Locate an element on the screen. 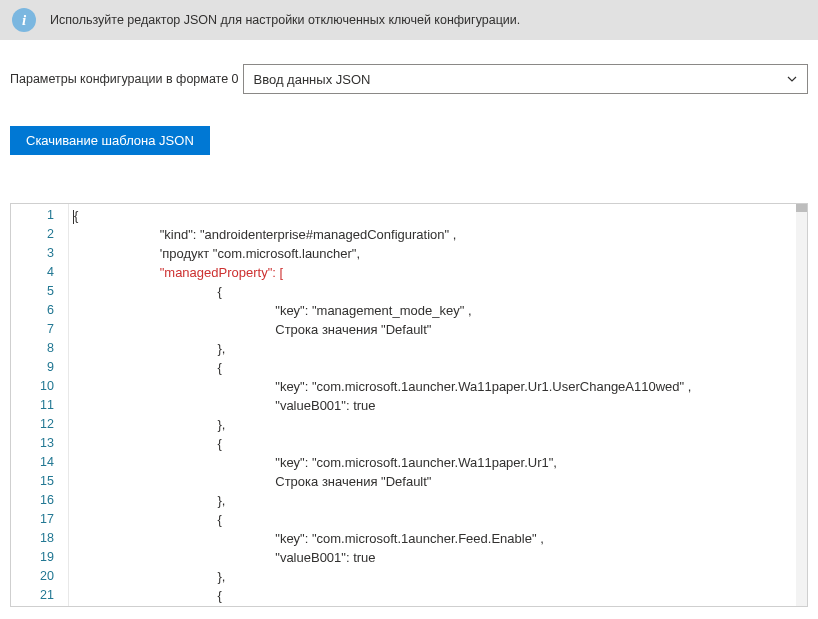 The width and height of the screenshot is (818, 619). gutter-line-number: 15 is located at coordinates (40, 482).